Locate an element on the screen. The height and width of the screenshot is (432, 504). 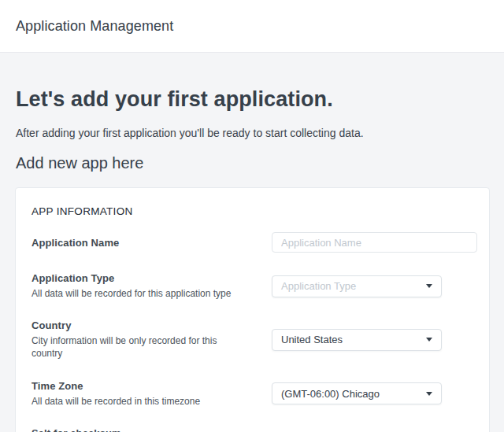
add-new-app-title: Add new app here is located at coordinates (252, 164).